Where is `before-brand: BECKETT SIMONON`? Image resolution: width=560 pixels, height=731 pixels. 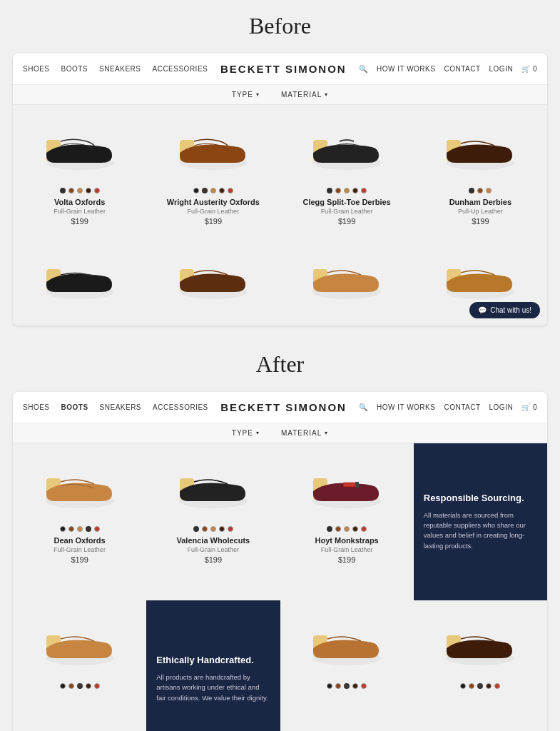
before-brand: BECKETT SIMONON is located at coordinates (283, 69).